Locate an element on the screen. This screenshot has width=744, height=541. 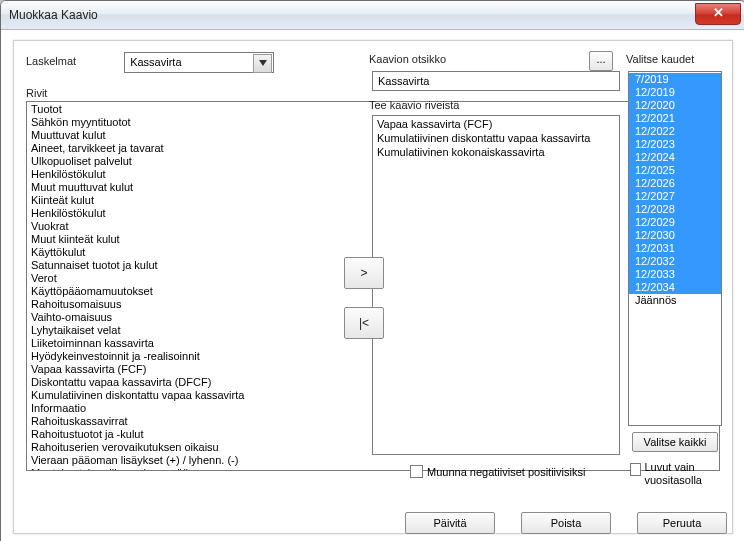
list-item: 12/2020 is located at coordinates (675, 106).